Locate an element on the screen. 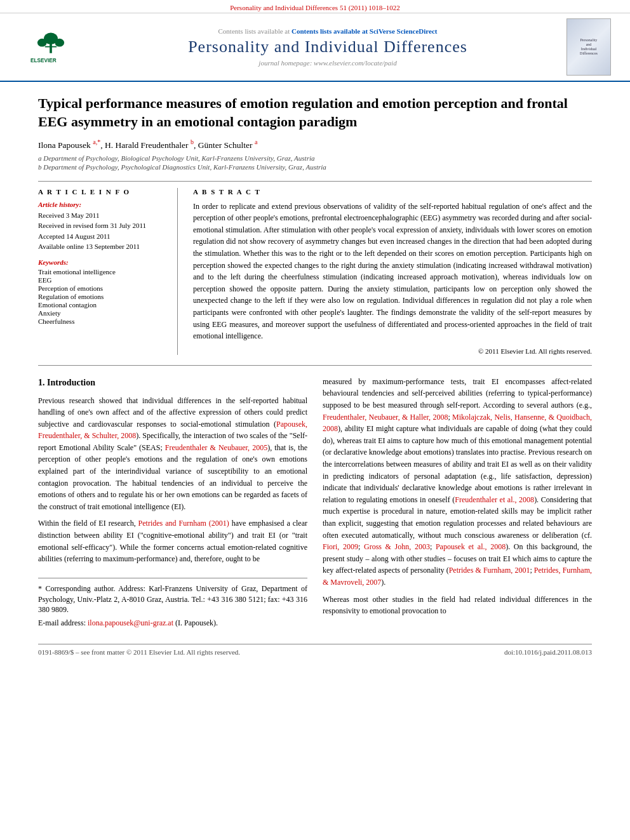  journal-homepage: journal homepage: www.elsevier.com/locat… is located at coordinates (328, 63).